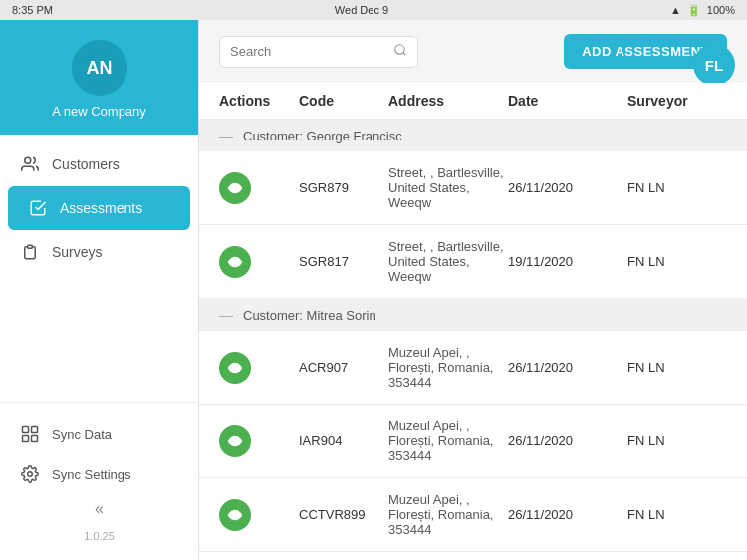  What do you see at coordinates (568, 261) in the screenshot?
I see `row-date: 19/11/2020` at bounding box center [568, 261].